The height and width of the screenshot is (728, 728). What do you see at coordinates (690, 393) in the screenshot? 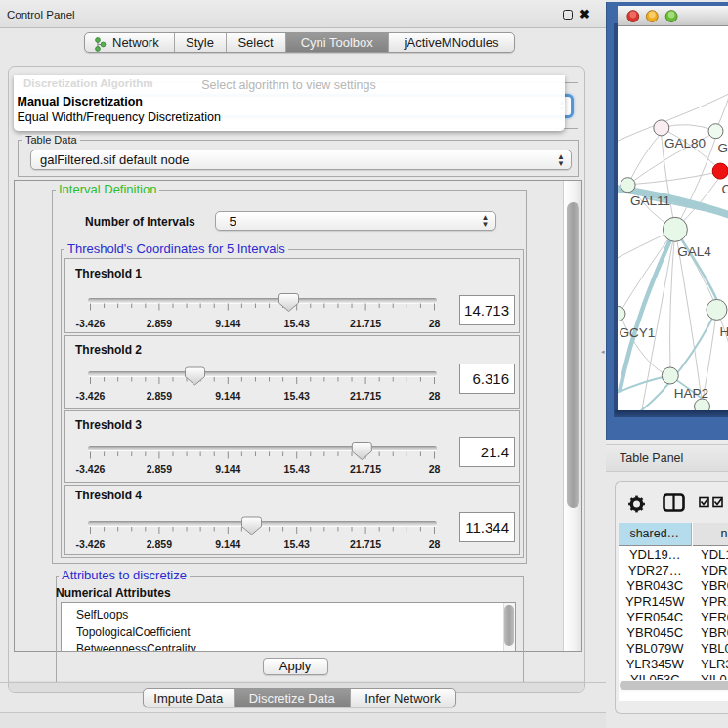
I see `svg-text: HAP2` at bounding box center [690, 393].